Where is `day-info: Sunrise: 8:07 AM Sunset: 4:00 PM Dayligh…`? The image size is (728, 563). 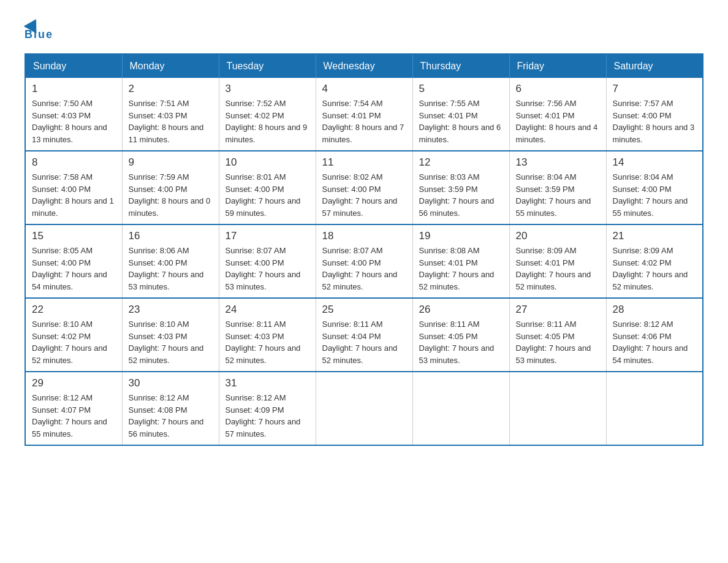 day-info: Sunrise: 8:07 AM Sunset: 4:00 PM Dayligh… is located at coordinates (364, 269).